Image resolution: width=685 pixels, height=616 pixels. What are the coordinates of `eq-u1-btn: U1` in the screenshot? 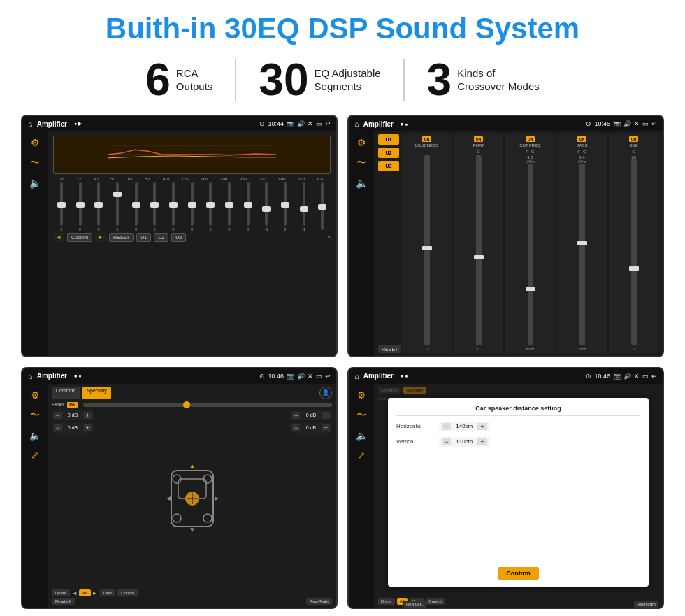 It's located at (144, 238).